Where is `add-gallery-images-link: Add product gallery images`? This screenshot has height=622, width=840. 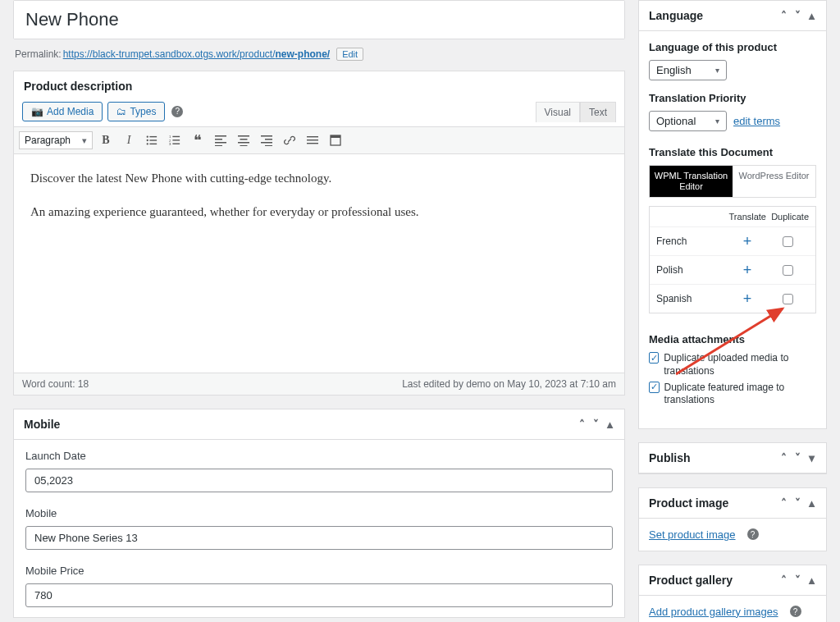
add-gallery-images-link: Add product gallery images is located at coordinates (714, 612).